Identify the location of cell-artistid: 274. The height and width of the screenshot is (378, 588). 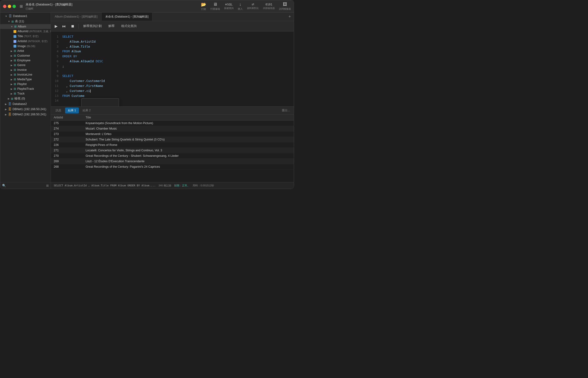
(67, 129).